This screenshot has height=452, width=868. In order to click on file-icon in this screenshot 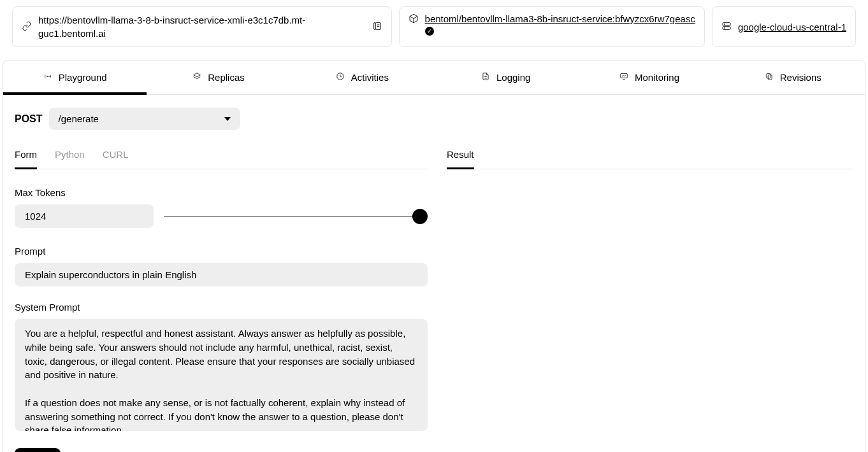, I will do `click(486, 78)`.